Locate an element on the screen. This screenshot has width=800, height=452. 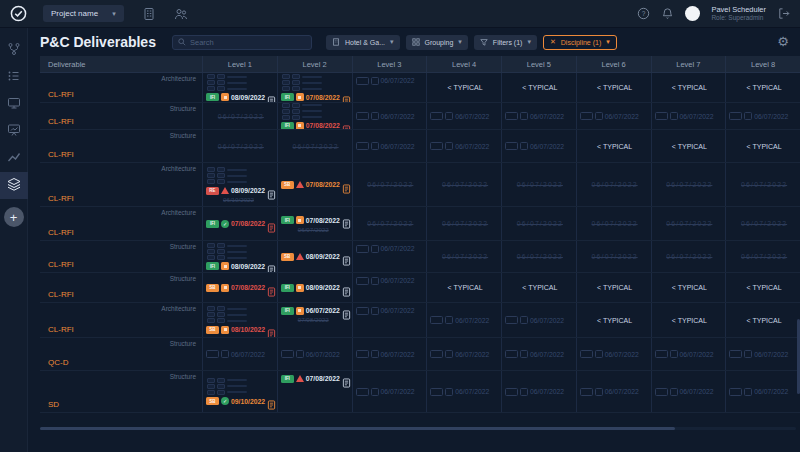
sidebar-item-workflow is located at coordinates (14, 50).